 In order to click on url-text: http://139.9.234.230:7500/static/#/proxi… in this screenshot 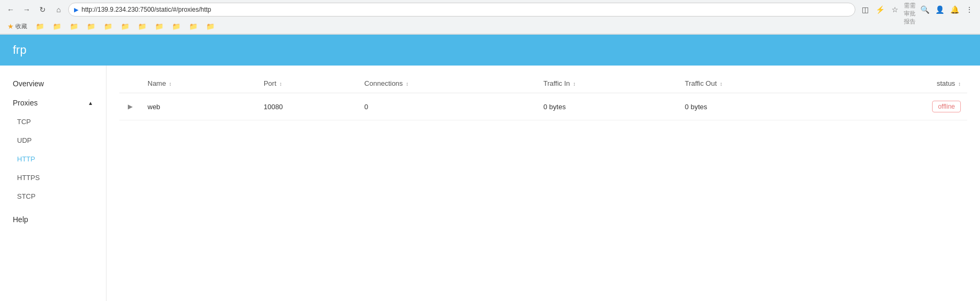, I will do `click(146, 10)`.